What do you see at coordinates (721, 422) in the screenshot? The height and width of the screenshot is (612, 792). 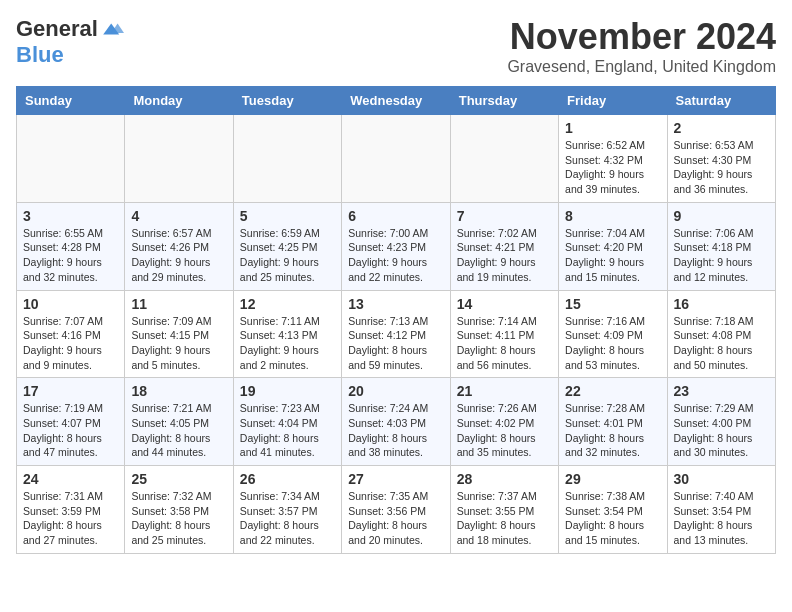 I see `calendar-cell: 23Sunrise: 7:29 AM Sunset: 4:00 PM Dayli…` at bounding box center [721, 422].